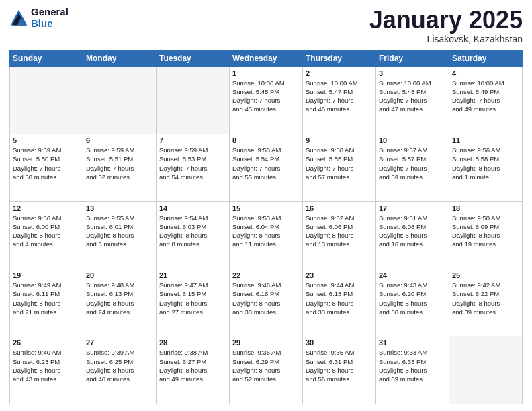 This screenshot has height=411, width=532. What do you see at coordinates (486, 298) in the screenshot?
I see `day-info: Sunrise: 9:42 AM Sunset: 6:22 PM Dayligh…` at bounding box center [486, 298].